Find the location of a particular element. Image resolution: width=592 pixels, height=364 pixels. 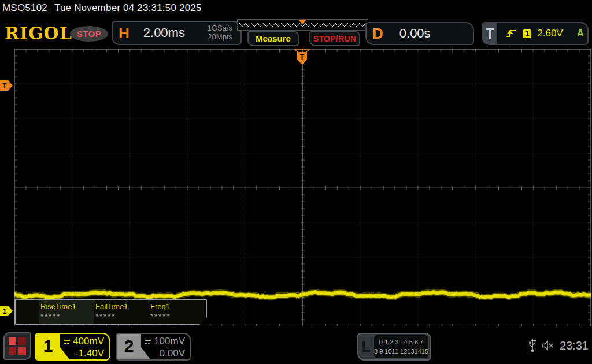

digital-row2: 8 9 1011 12131415 is located at coordinates (401, 351).